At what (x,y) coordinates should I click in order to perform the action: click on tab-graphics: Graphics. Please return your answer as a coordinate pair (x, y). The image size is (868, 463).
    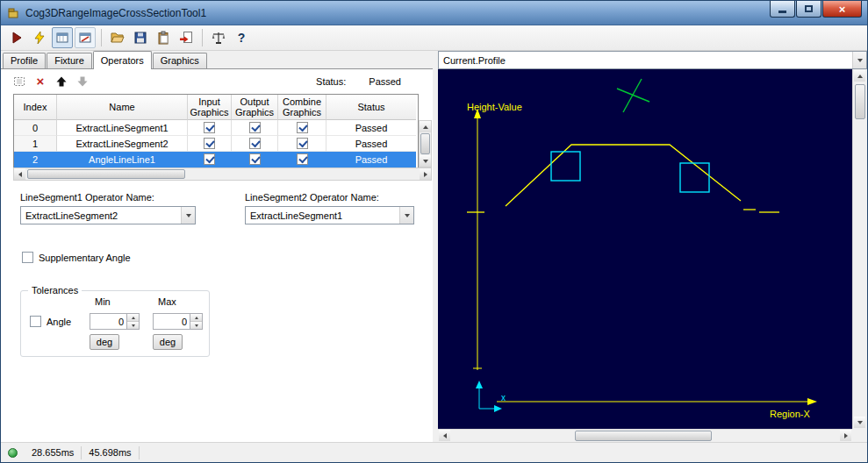
    Looking at the image, I should click on (180, 61).